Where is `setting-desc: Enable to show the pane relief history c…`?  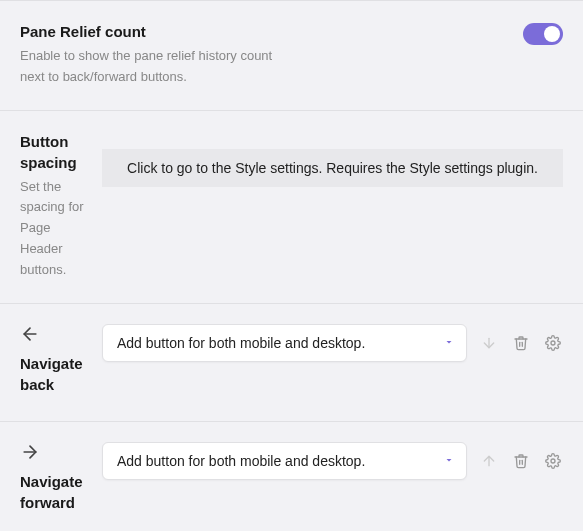
setting-desc: Enable to show the pane relief history c… is located at coordinates (153, 67).